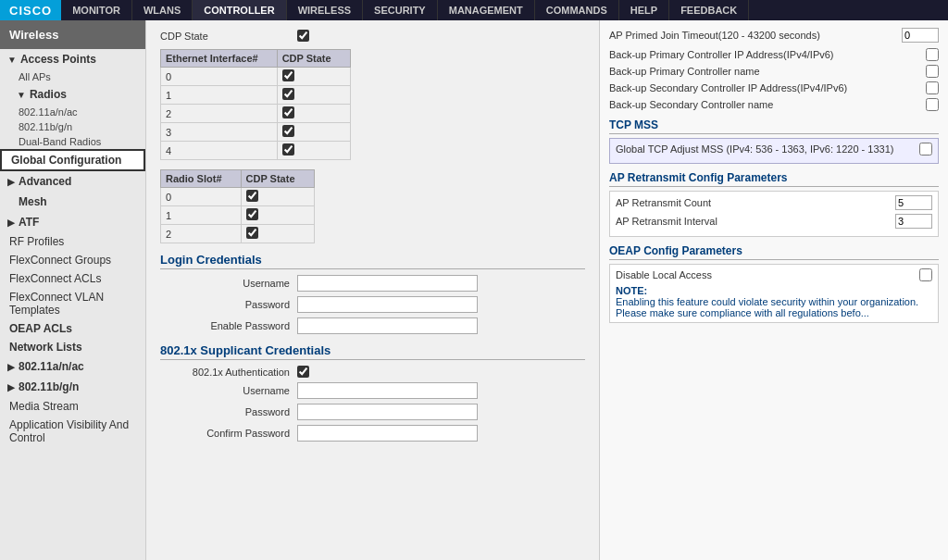 This screenshot has width=948, height=560. Describe the element at coordinates (72, 406) in the screenshot. I see `sidebar-item-media-stream: Media Stream` at that location.